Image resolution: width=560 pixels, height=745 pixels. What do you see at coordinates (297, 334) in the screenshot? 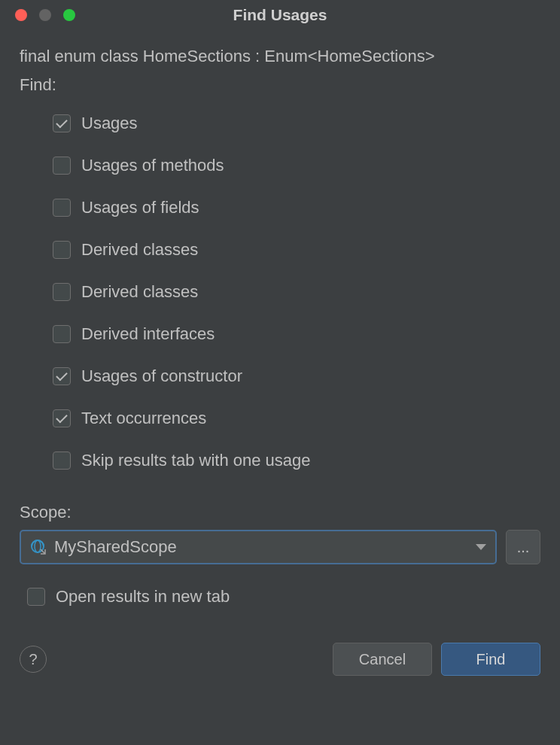
I see `option-row: Derived interfaces` at bounding box center [297, 334].